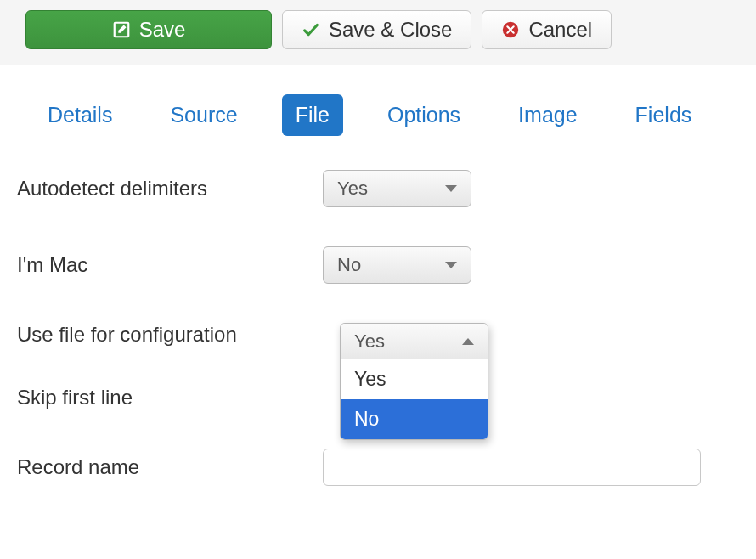 The width and height of the screenshot is (756, 559). I want to click on edit-icon, so click(121, 30).